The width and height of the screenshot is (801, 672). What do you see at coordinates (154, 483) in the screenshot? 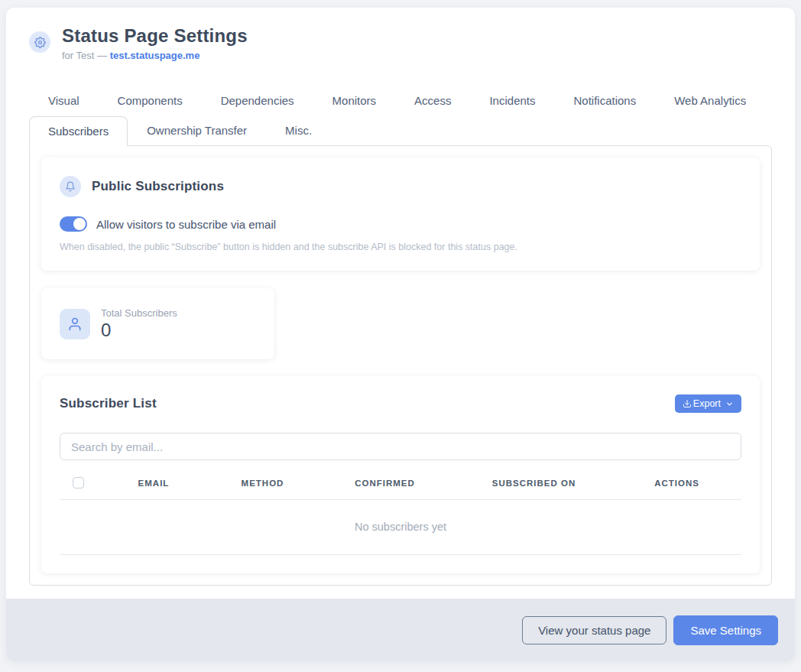
I see `column-header-email: EMAIL` at bounding box center [154, 483].